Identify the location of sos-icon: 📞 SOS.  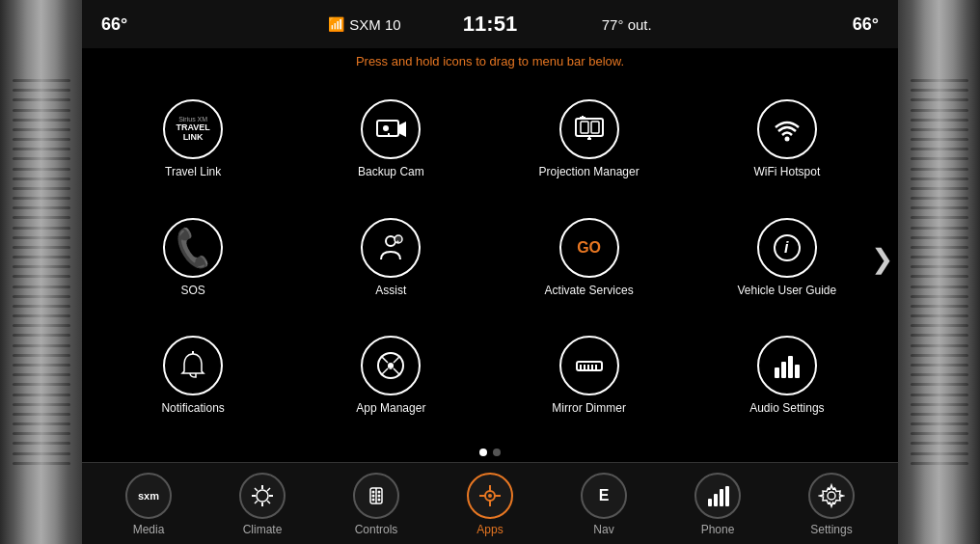
(193, 258).